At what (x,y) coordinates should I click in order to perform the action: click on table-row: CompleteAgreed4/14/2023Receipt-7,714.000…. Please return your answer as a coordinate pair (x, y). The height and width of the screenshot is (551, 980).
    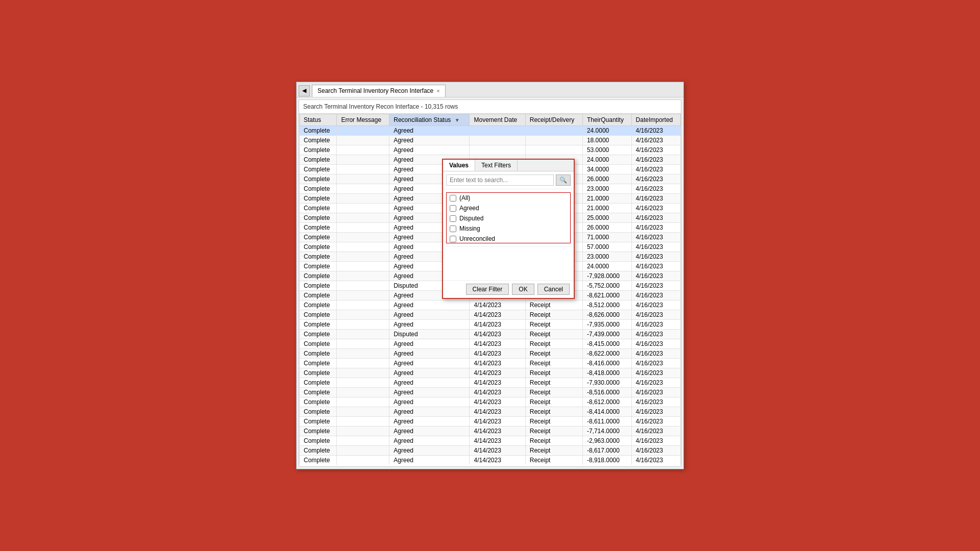
    Looking at the image, I should click on (490, 432).